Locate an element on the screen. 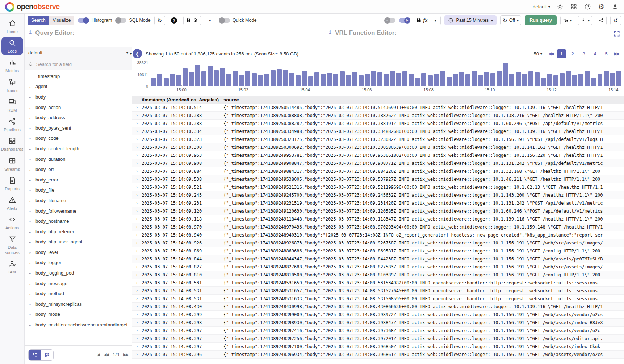 This screenshot has width=624, height=364. log-table-row: ›2025-03-07 15:14:10.514{"_timestamp":17… is located at coordinates (378, 108).